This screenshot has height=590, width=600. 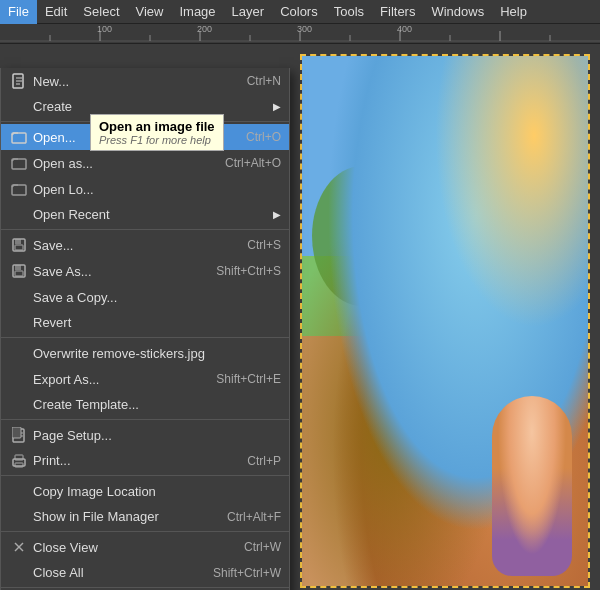 What do you see at coordinates (19, 245) in the screenshot?
I see `save-icon` at bounding box center [19, 245].